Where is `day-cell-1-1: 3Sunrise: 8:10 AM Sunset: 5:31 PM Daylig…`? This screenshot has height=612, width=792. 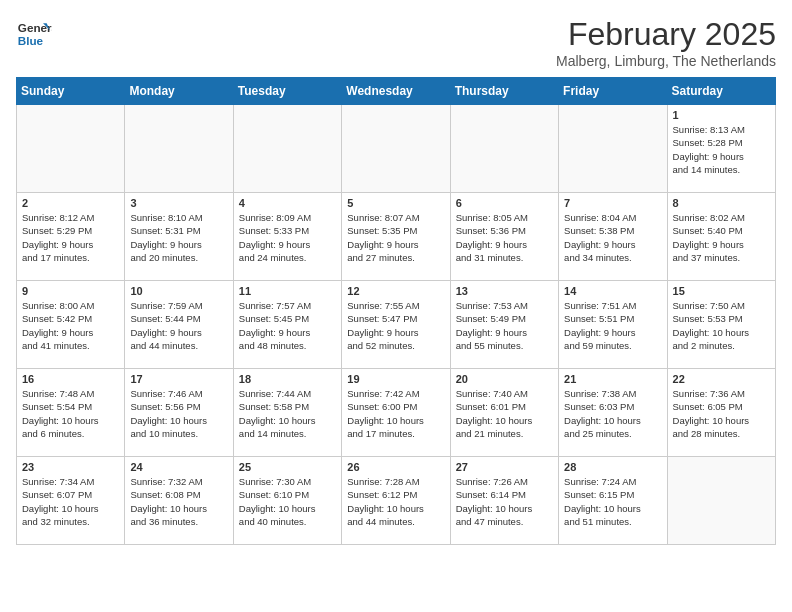
day-cell-1-1: 3Sunrise: 8:10 AM Sunset: 5:31 PM Daylig… is located at coordinates (179, 237).